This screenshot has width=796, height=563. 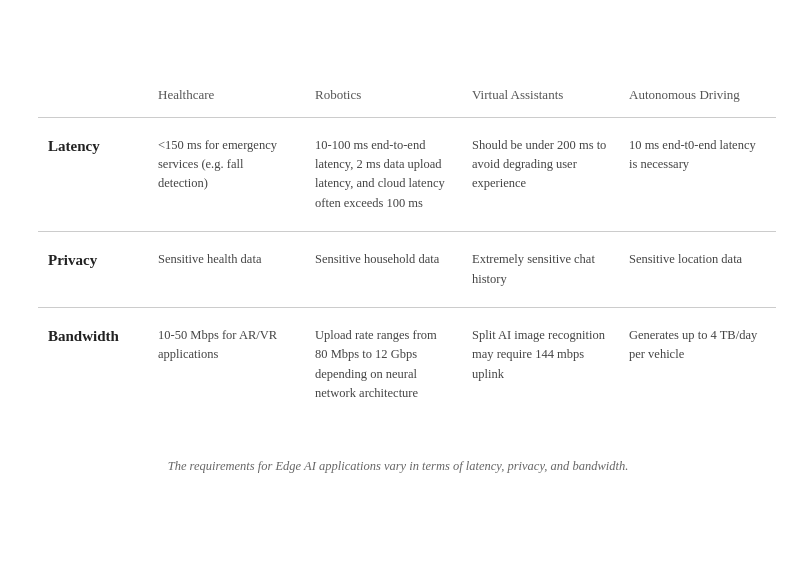 What do you see at coordinates (407, 270) in the screenshot?
I see `table-row-privacy: Privacy Sensitive health data Sensitive …` at bounding box center [407, 270].